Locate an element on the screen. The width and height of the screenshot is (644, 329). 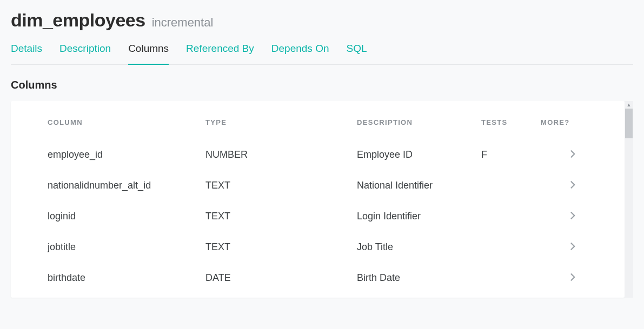
section-title: Columns is located at coordinates (322, 85).